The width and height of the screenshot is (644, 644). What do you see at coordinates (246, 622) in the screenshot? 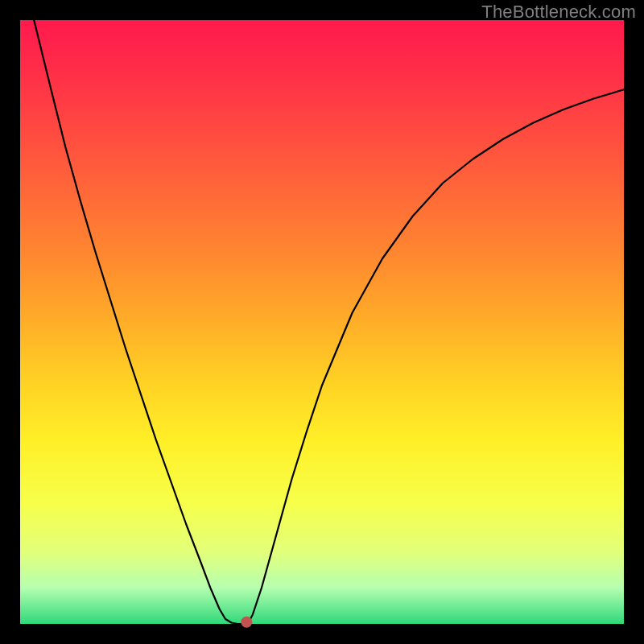
I see `optimal-point-marker` at bounding box center [246, 622].